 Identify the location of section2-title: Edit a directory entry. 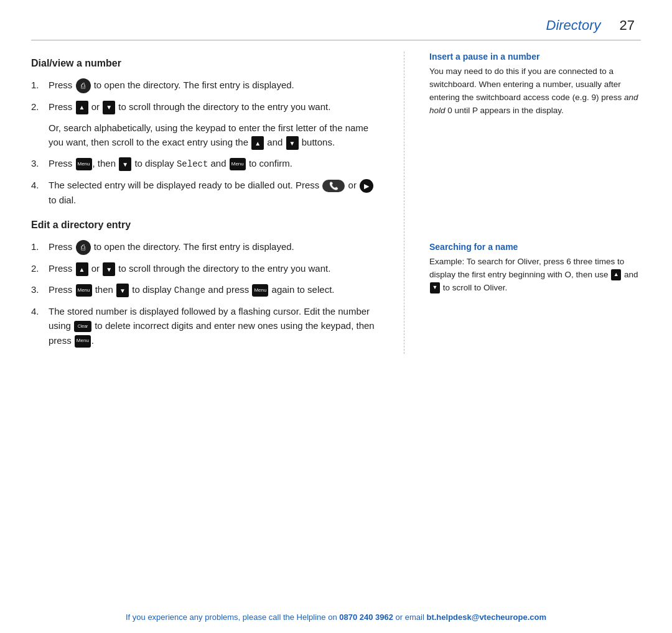
(205, 225).